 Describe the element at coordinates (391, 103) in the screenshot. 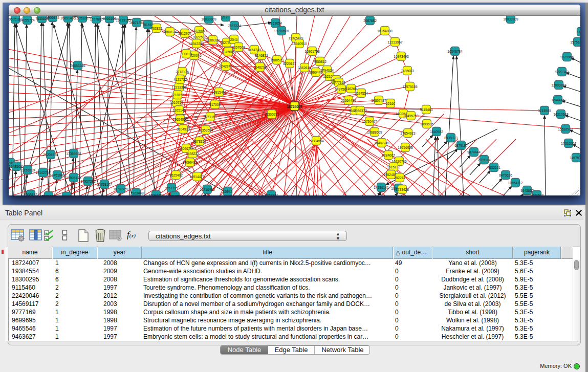

I see `svg-text: 62160` at that location.